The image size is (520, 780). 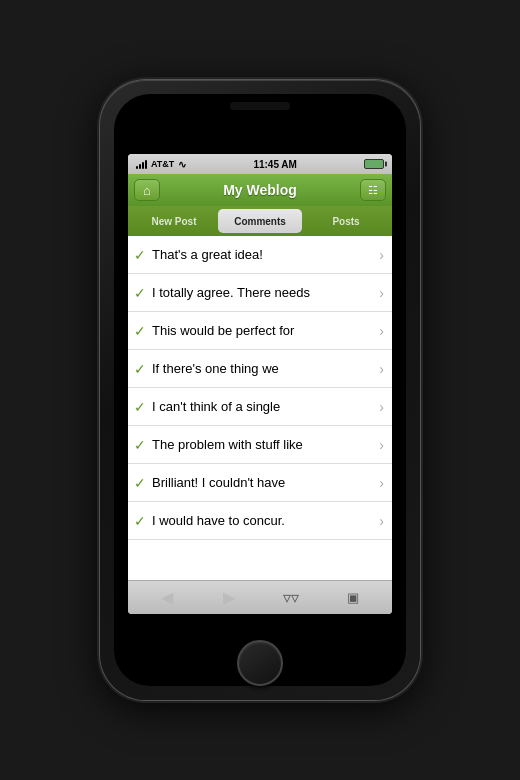 I want to click on item-text: I can't think of a single, so click(x=264, y=406).